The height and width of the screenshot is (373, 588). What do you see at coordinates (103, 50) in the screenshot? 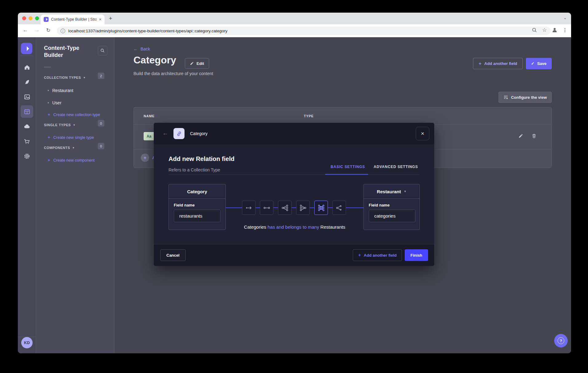
I see `search-button` at bounding box center [103, 50].